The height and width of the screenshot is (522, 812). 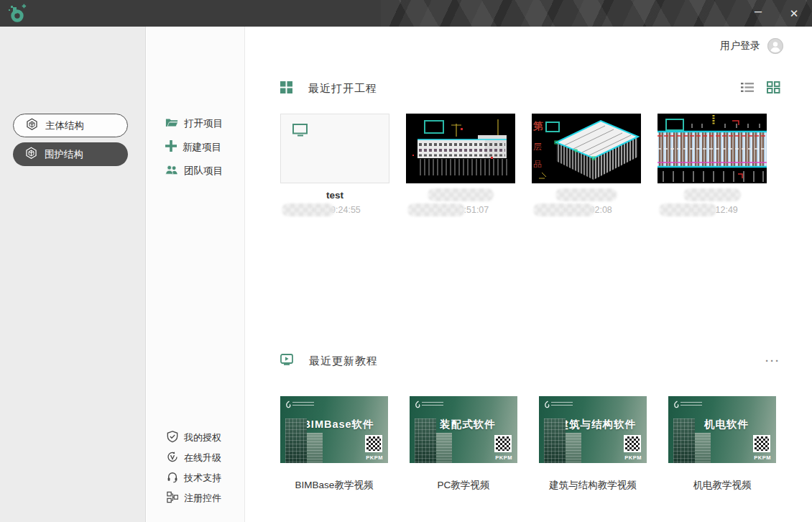 I want to click on user-avatar, so click(x=775, y=46).